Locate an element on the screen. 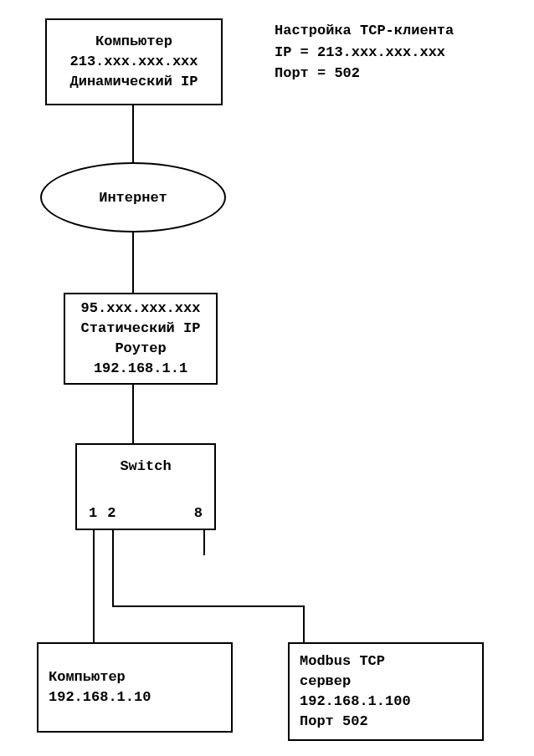 This screenshot has width=534, height=756. router-box: 95.xxx.xxx.xxx Статический IP Роутер 192… is located at coordinates (141, 339).